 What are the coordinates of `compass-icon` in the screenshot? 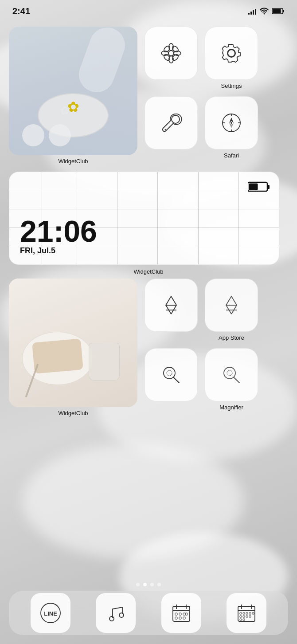 It's located at (231, 123).